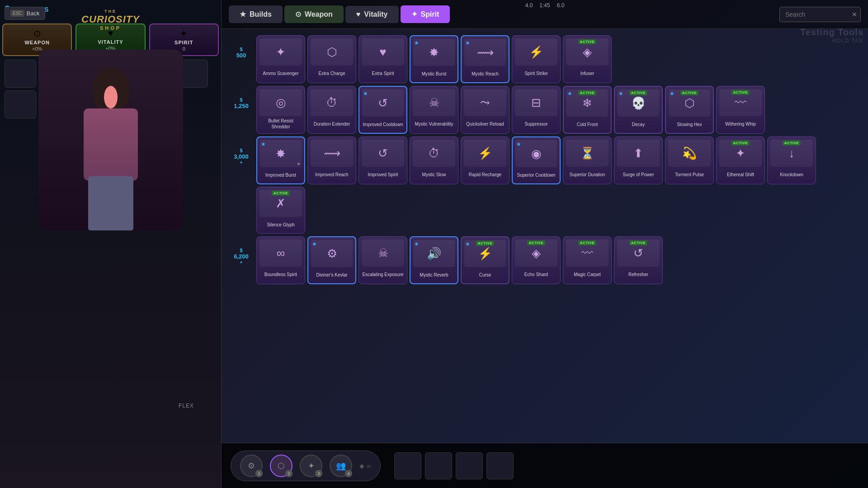 The width and height of the screenshot is (868, 488). I want to click on spirit-tab-icon: ✦, so click(414, 14).